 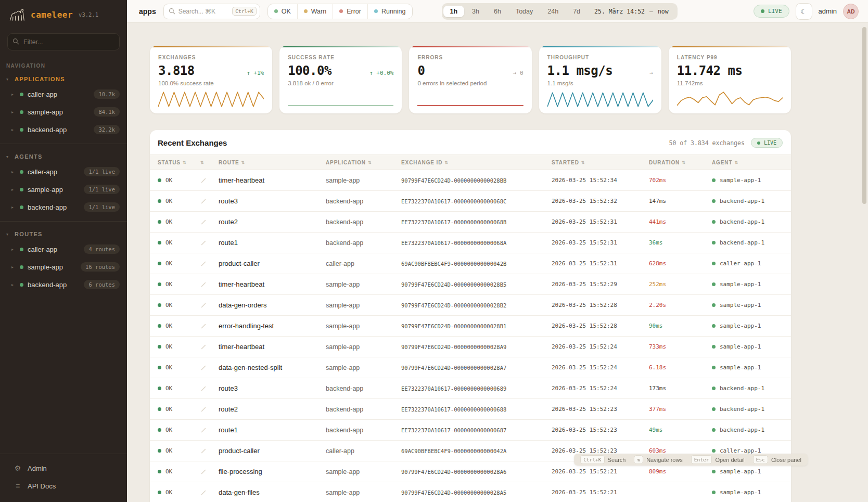 I want to click on agent-cell: backend-app-1, so click(x=747, y=222).